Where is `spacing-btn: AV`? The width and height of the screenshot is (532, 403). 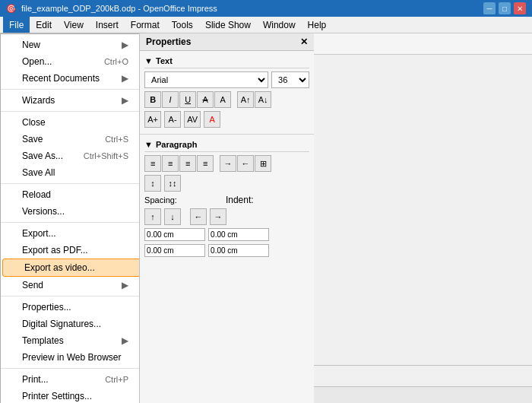
spacing-btn: AV is located at coordinates (192, 119).